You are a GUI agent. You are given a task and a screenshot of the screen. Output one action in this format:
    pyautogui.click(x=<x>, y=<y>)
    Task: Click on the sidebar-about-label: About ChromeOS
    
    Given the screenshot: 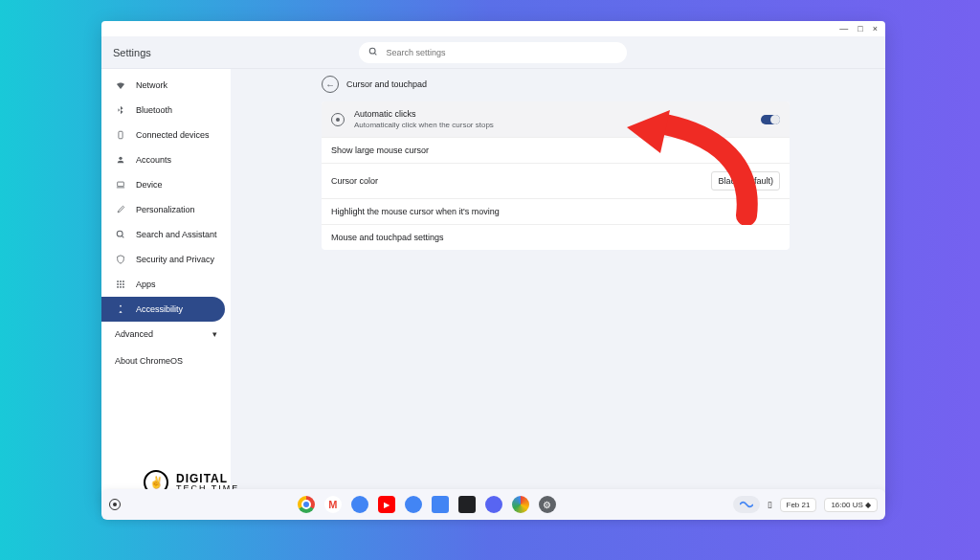 What is the action you would take?
    pyautogui.click(x=149, y=361)
    